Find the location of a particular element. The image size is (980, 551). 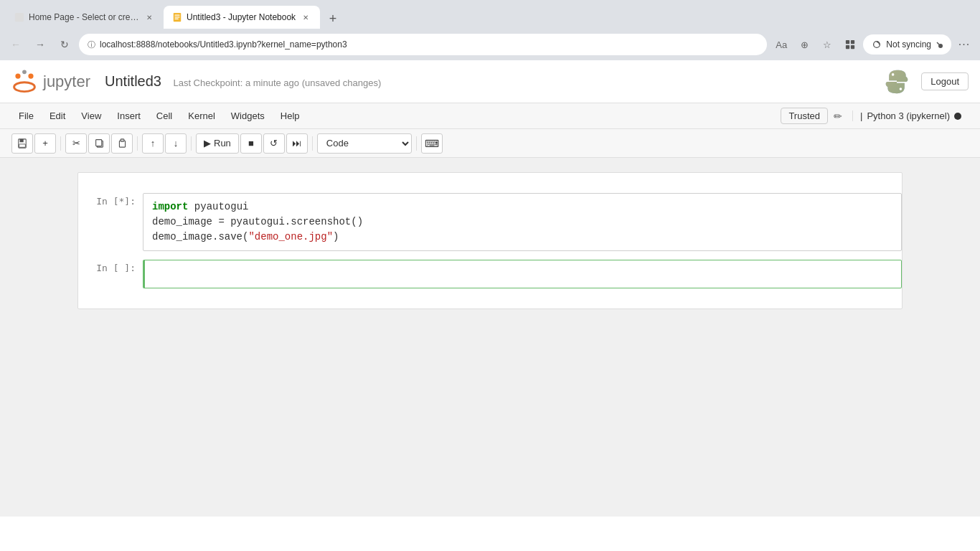

more-button: ··· is located at coordinates (964, 44).